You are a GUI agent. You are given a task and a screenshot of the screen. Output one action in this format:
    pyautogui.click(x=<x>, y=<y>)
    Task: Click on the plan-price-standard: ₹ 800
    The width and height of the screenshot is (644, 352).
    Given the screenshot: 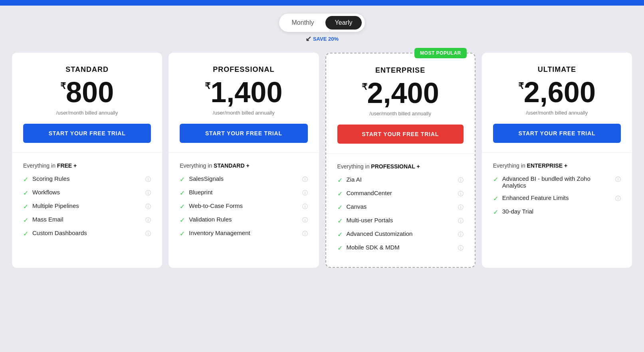 What is the action you would take?
    pyautogui.click(x=87, y=92)
    